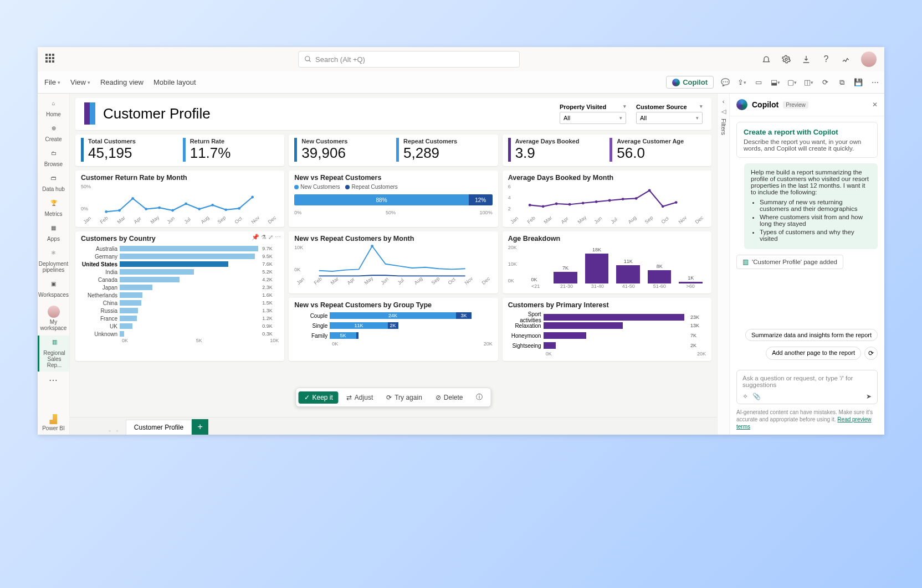 This screenshot has height=588, width=922. What do you see at coordinates (54, 380) in the screenshot?
I see `nav-more: ⋯` at bounding box center [54, 380].